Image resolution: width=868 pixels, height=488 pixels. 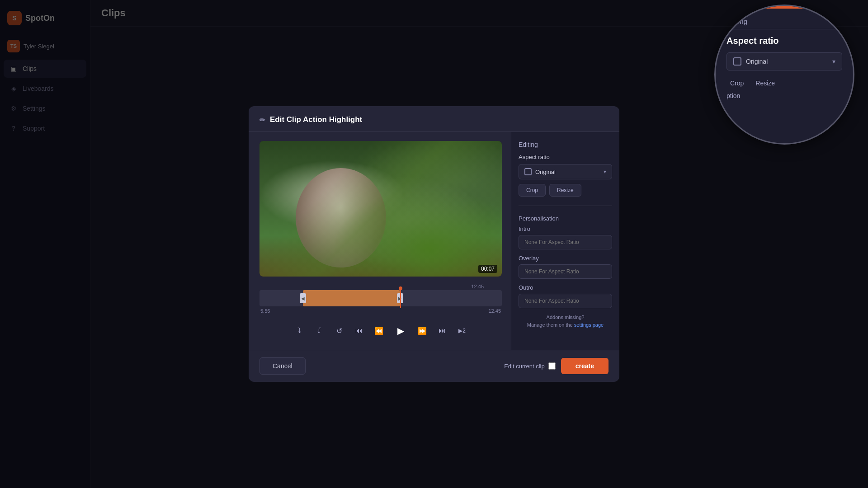 I want to click on speed-button: ▶2, so click(x=462, y=331).